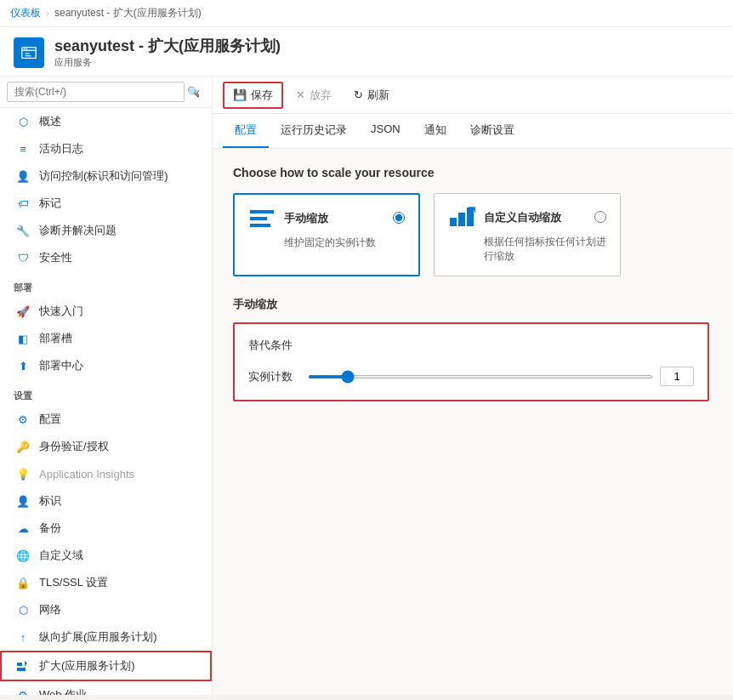 The width and height of the screenshot is (733, 700). Describe the element at coordinates (50, 528) in the screenshot. I see `sidebar-label-backup: 备份` at that location.